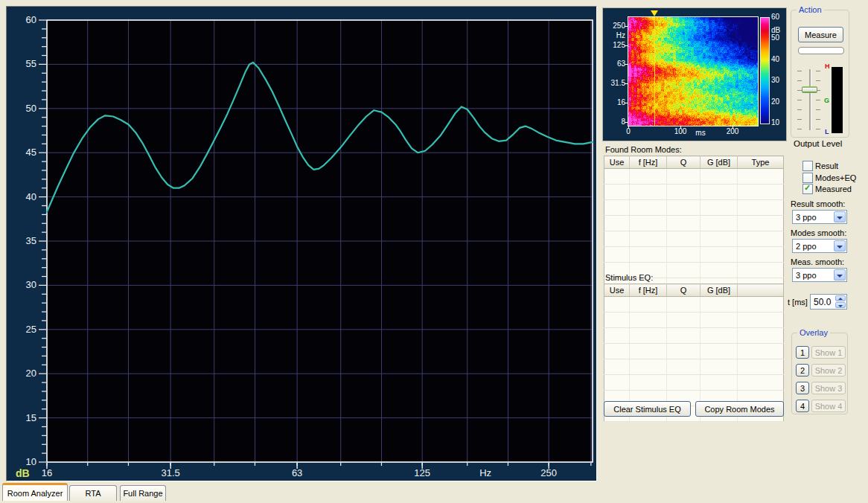  What do you see at coordinates (683, 290) in the screenshot?
I see `stimulus-eq-header: Q` at bounding box center [683, 290].